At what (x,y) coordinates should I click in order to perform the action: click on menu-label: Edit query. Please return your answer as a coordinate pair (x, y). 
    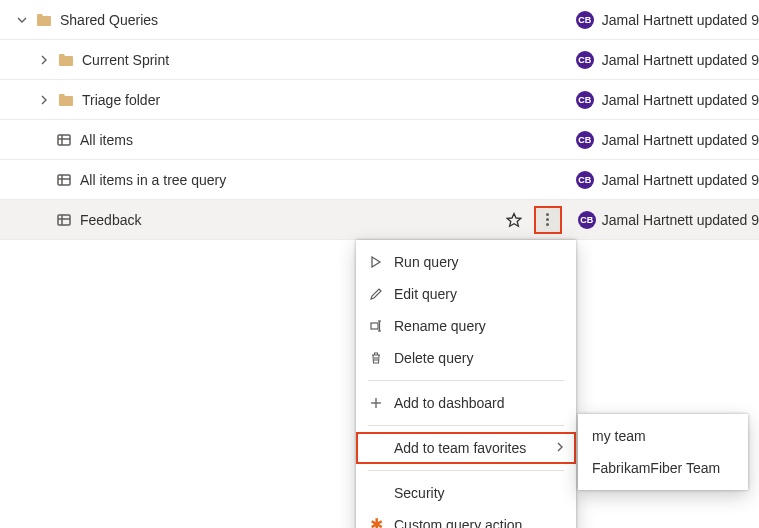
    Looking at the image, I should click on (426, 294).